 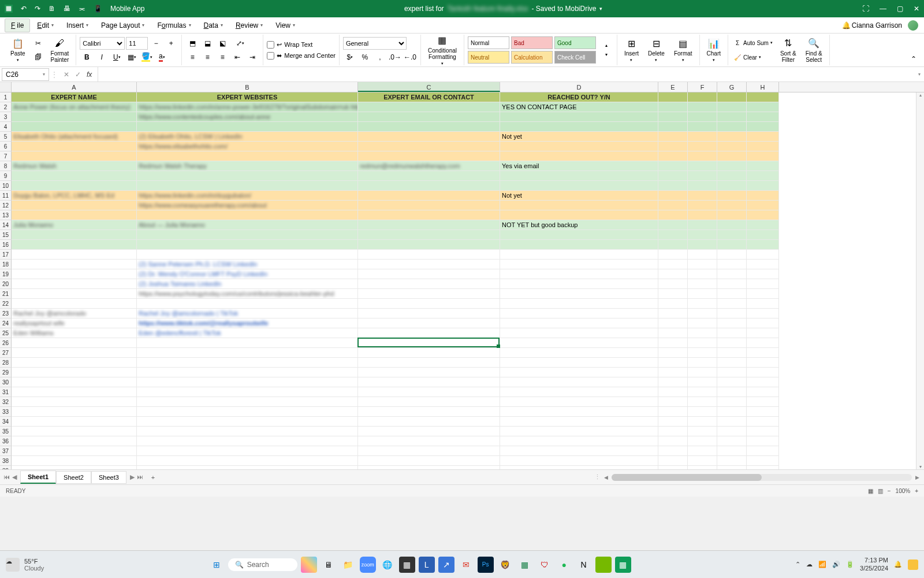 What do you see at coordinates (584, 565) in the screenshot?
I see `tb-notion: N` at bounding box center [584, 565].